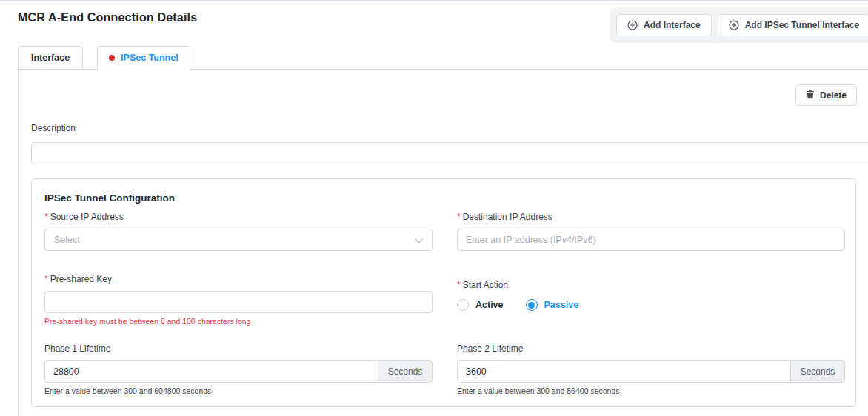 This screenshot has width=868, height=416. Describe the element at coordinates (53, 128) in the screenshot. I see `description-label: Description` at that location.